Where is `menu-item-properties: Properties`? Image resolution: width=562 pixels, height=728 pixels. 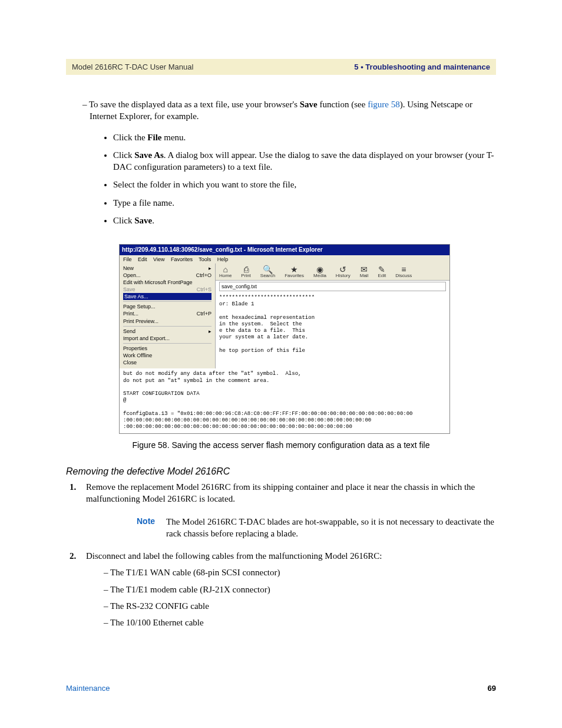 menu-item-properties: Properties is located at coordinates (167, 348).